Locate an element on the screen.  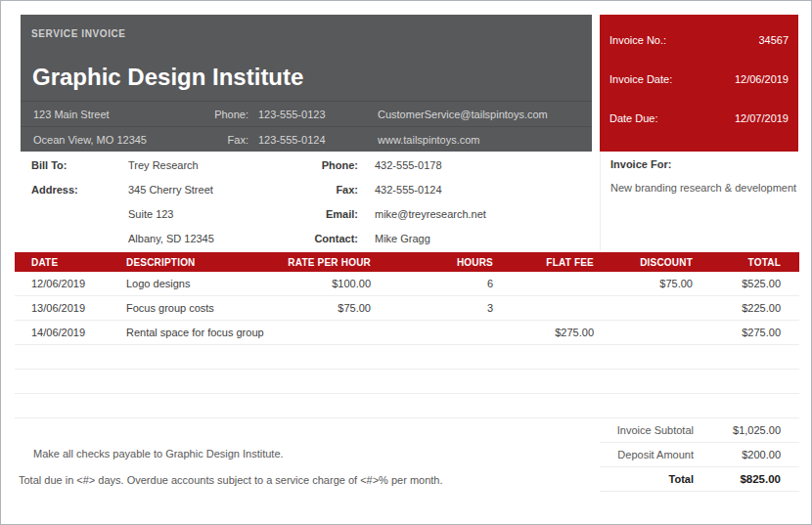
deposit-value: $200.00 is located at coordinates (746, 455).